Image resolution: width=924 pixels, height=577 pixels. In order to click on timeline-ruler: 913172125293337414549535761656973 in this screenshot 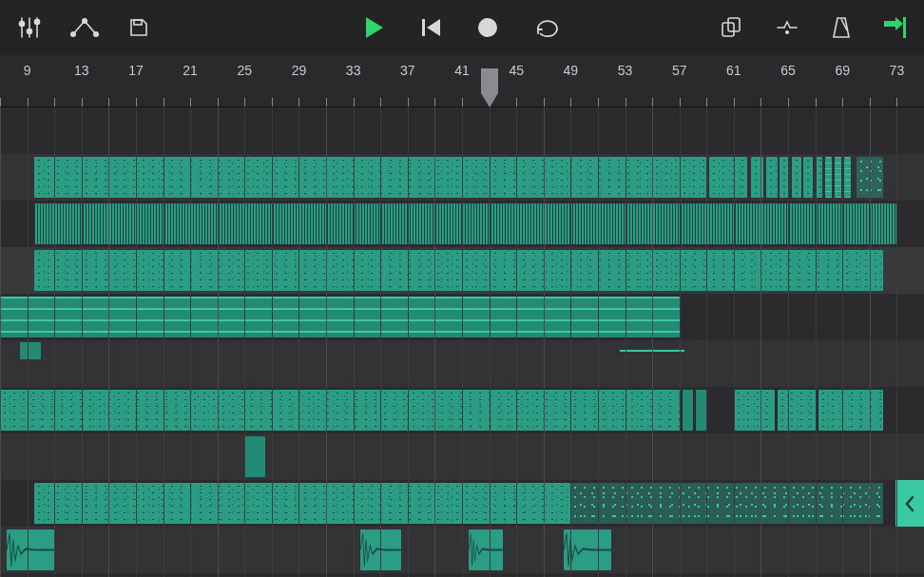, I will do `click(462, 82)`.